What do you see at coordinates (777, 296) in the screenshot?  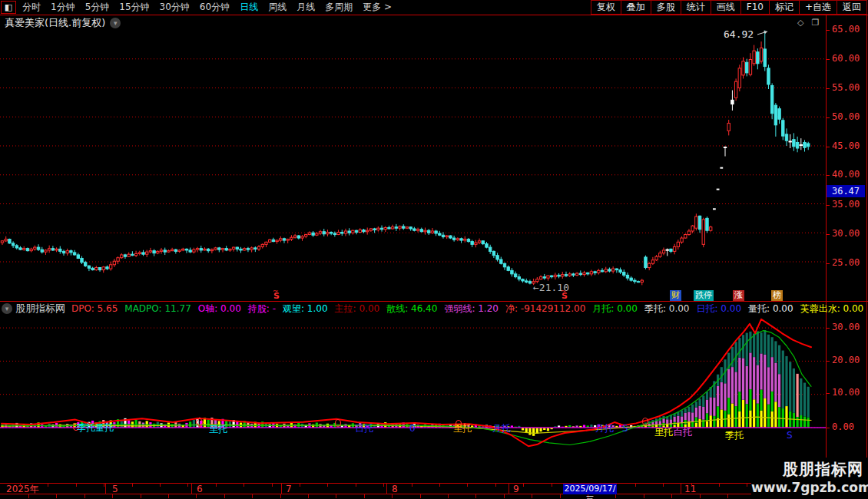 I see `status-badge: 榜` at bounding box center [777, 296].